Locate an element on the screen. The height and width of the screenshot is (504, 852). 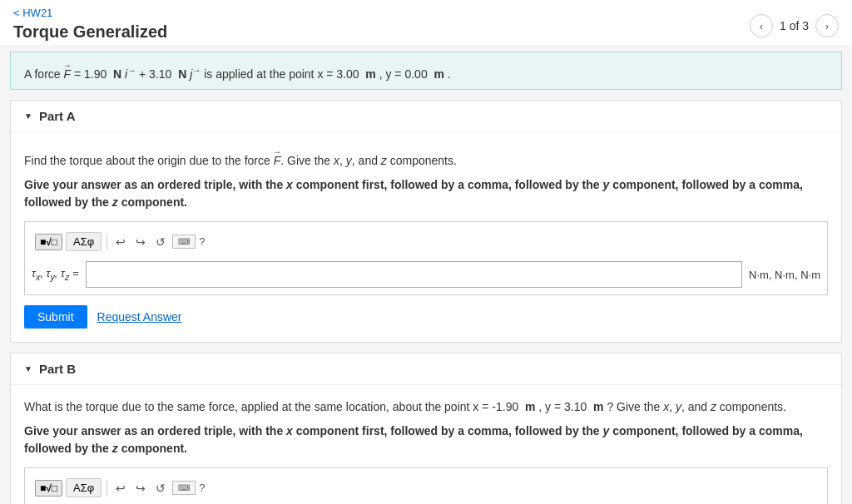
greek-btn-a: ΑΣφ is located at coordinates (83, 241).